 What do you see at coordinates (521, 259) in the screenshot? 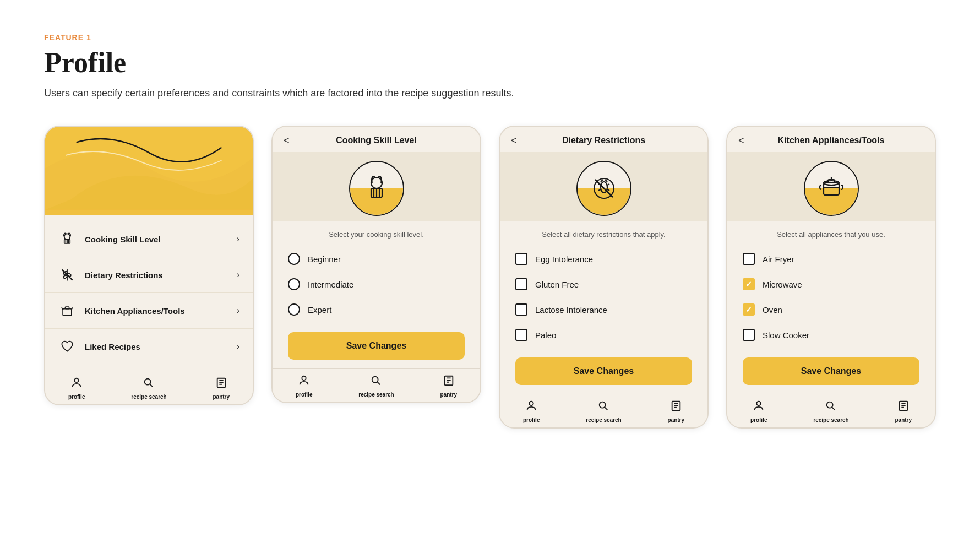
I see `checkbox-sq-egg` at bounding box center [521, 259].